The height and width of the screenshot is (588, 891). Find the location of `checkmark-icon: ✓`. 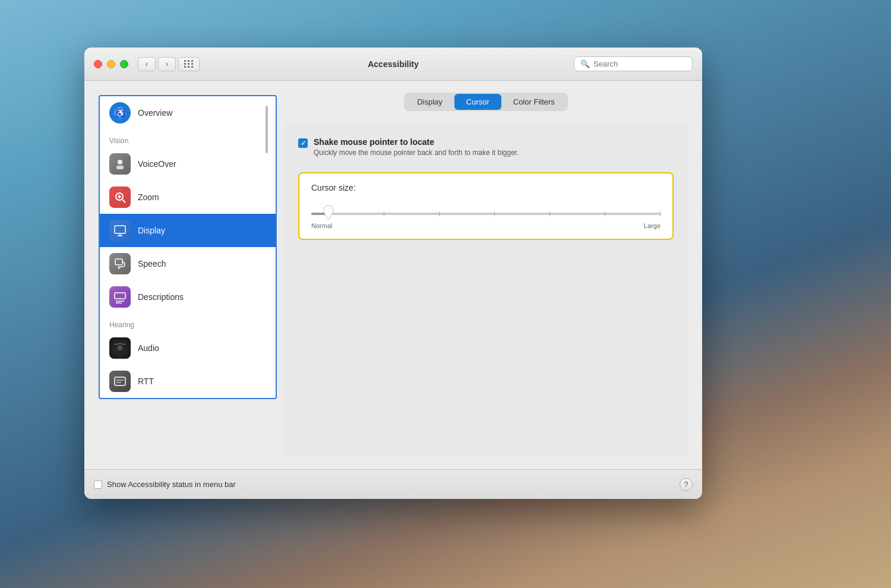

checkmark-icon: ✓ is located at coordinates (303, 144).